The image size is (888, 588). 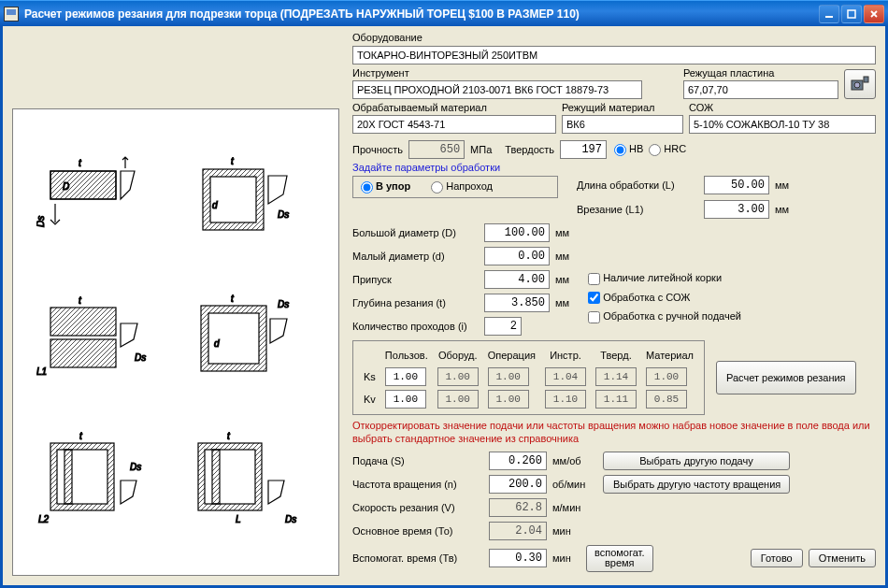 What do you see at coordinates (583, 150) in the screenshot?
I see `hardness-field: 197` at bounding box center [583, 150].